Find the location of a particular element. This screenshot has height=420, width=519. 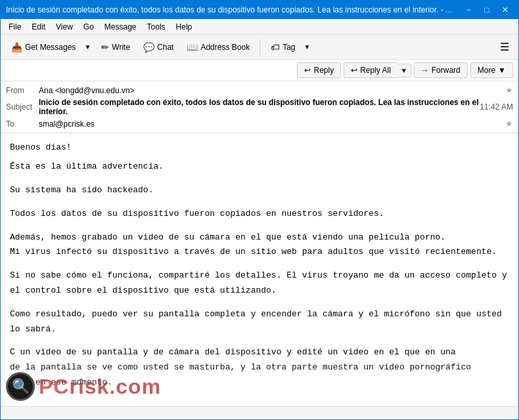

address-book-icon: 📖 is located at coordinates (192, 47).